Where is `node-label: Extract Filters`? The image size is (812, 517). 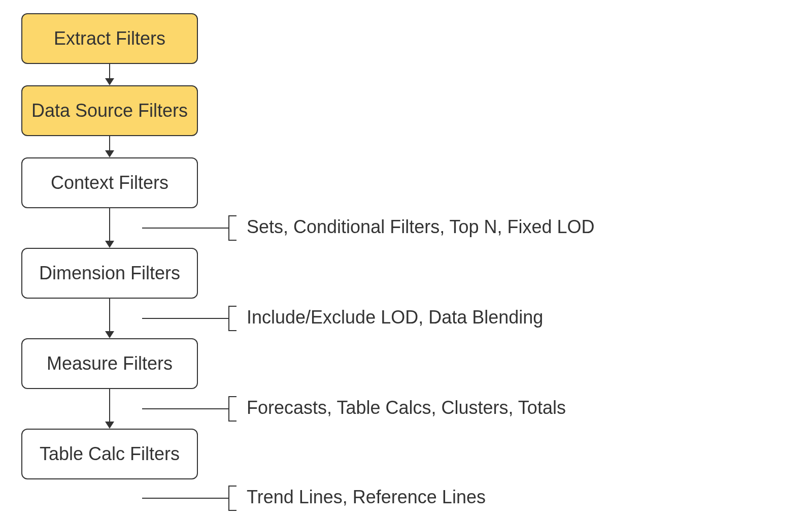
node-label: Extract Filters is located at coordinates (110, 39).